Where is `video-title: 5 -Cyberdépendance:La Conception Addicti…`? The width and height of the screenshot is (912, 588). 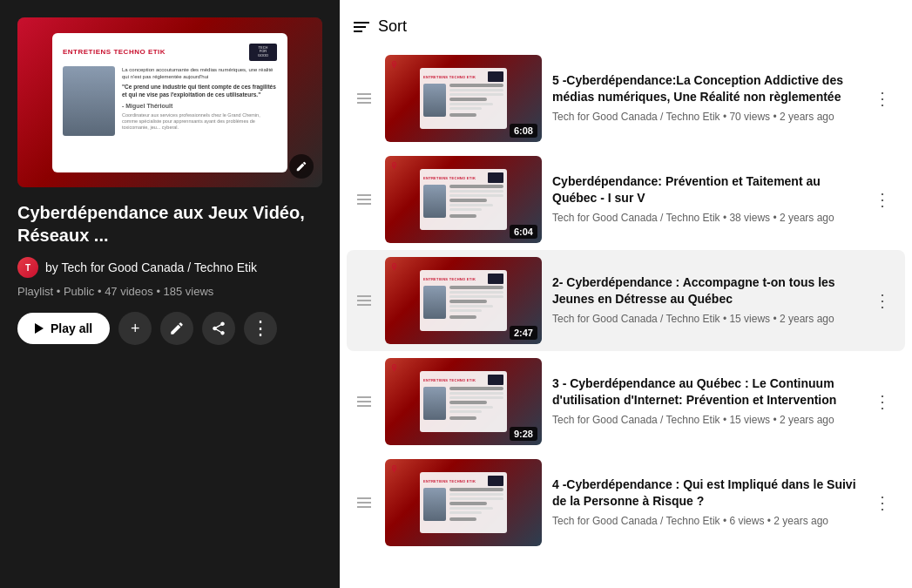
video-title: 5 -Cyberdépendance:La Conception Addicti… is located at coordinates (704, 88).